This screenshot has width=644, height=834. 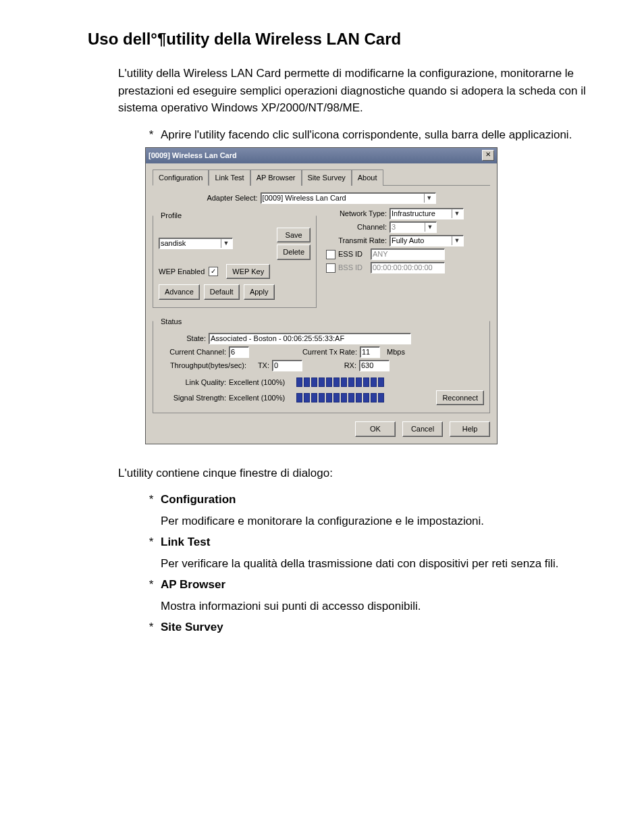 I want to click on tab-link-test: Link Test, so click(x=230, y=178).